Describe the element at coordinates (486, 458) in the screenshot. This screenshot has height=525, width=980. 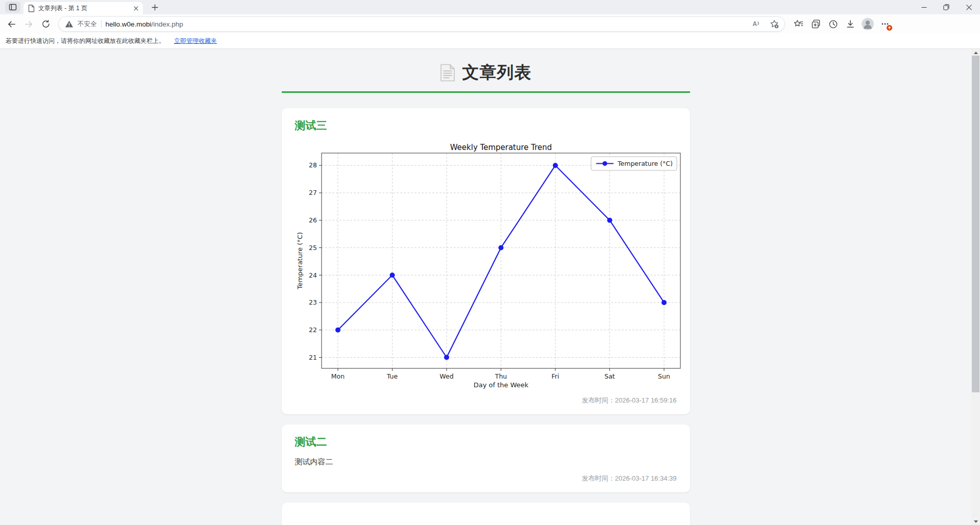
I see `article-card: 测试二 测试内容二 发布时间：2026-03-17 16:34:39` at that location.